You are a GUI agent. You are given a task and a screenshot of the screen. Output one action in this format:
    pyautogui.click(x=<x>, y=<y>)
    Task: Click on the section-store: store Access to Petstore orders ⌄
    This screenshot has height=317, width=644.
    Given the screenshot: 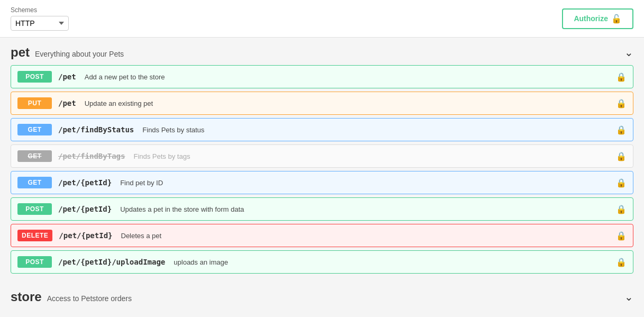 What is the action you would take?
    pyautogui.click(x=322, y=296)
    